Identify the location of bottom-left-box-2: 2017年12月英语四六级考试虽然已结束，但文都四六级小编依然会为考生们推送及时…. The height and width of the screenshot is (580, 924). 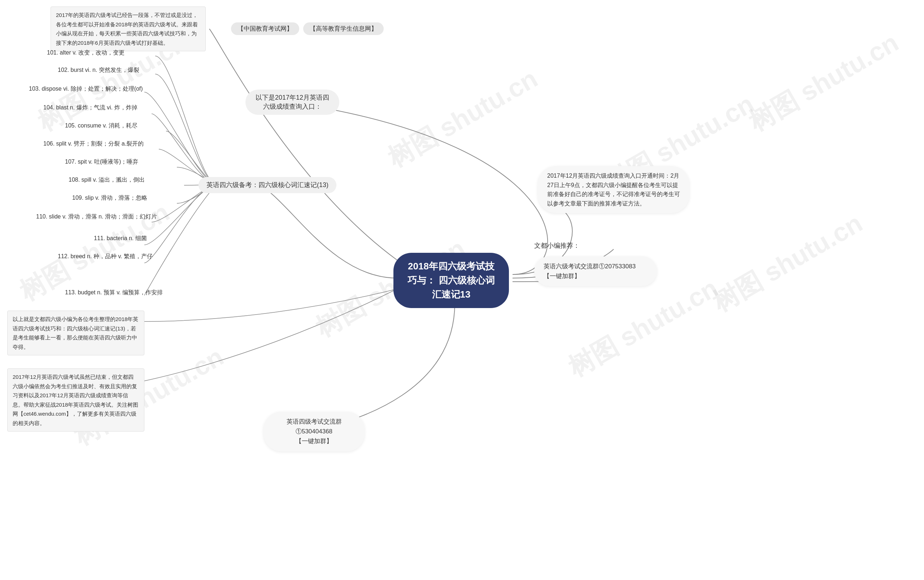
(76, 400).